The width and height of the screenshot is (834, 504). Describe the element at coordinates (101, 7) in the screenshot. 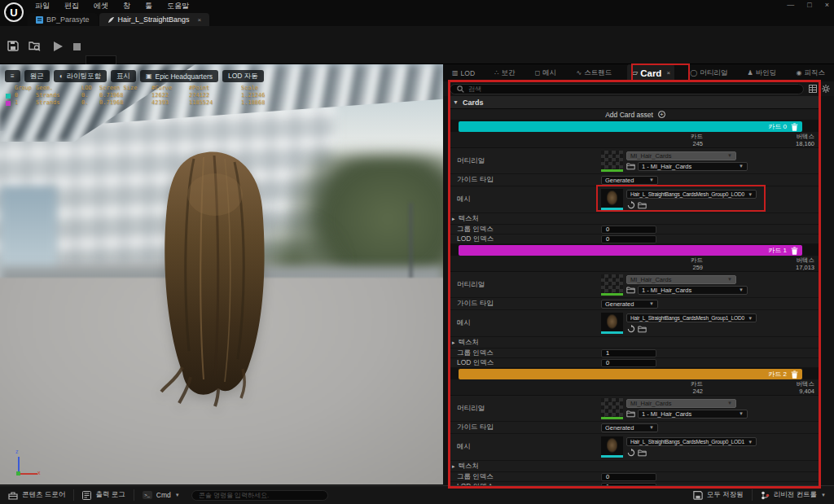

I see `menu-item-2: 에셋` at that location.